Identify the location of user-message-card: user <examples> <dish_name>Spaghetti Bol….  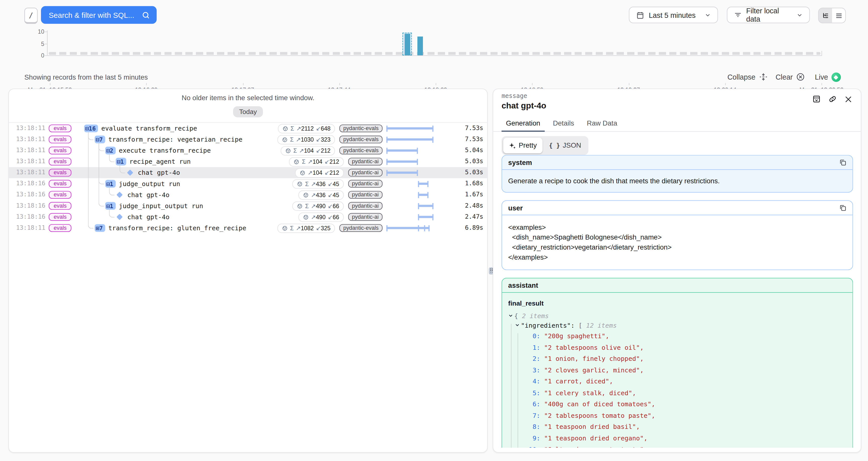
(677, 235).